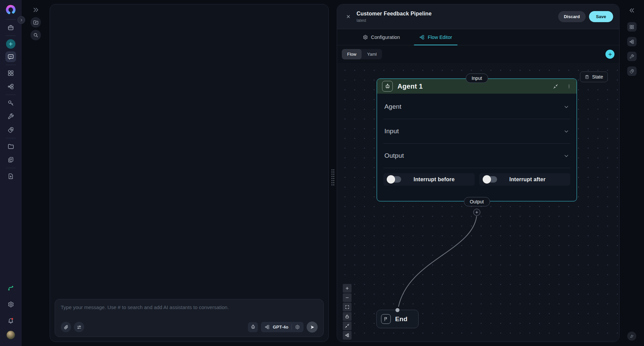  What do you see at coordinates (477, 78) in the screenshot?
I see `node-input-handle: Input` at bounding box center [477, 78].